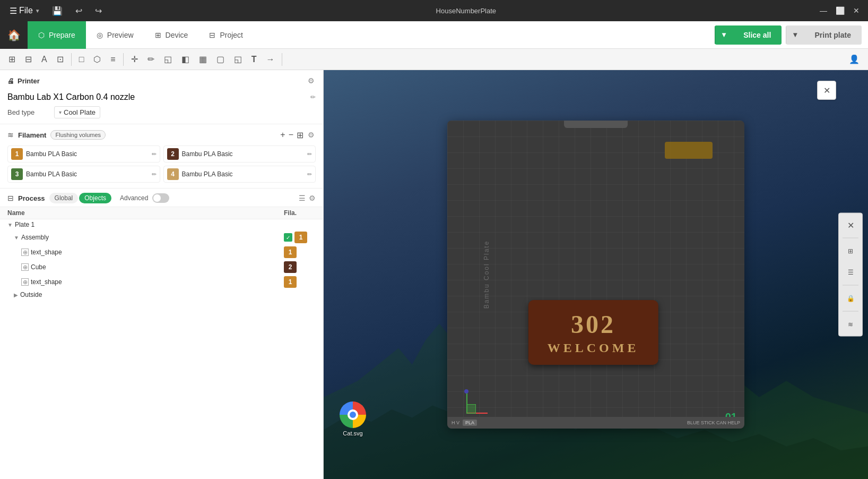 This screenshot has width=868, height=479. Describe the element at coordinates (177, 35) in the screenshot. I see `device-label: Device` at that location.